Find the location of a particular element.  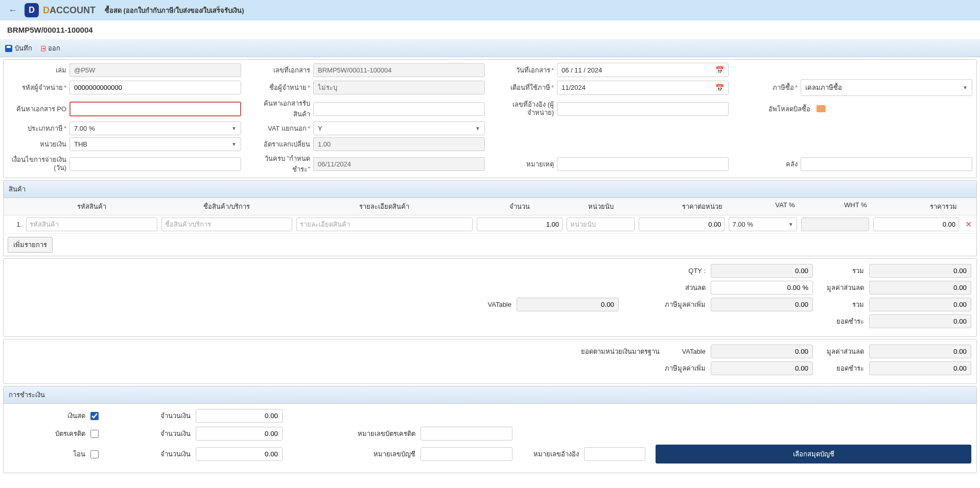

cash-amount-input is located at coordinates (239, 416).